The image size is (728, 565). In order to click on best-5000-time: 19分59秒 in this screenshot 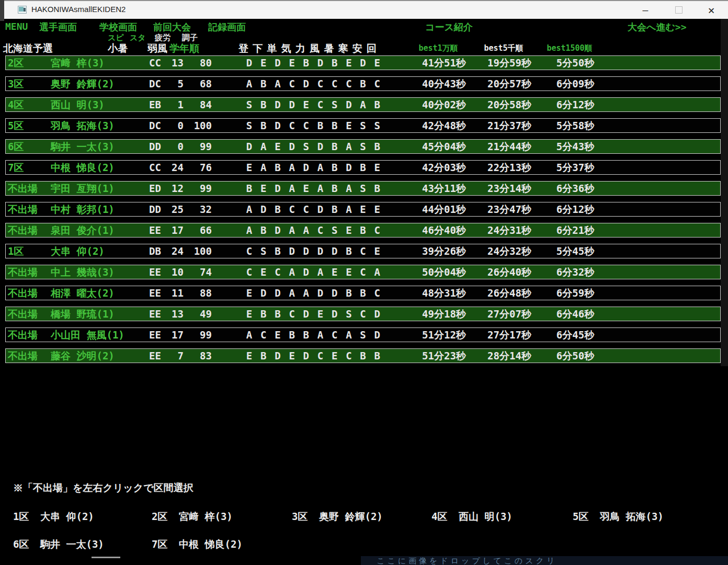, I will do `click(509, 63)`.